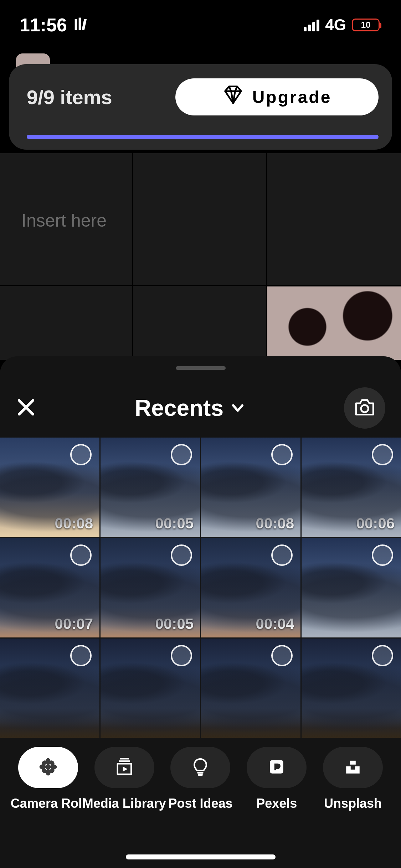  Describe the element at coordinates (26, 408) in the screenshot. I see `close-button` at that location.